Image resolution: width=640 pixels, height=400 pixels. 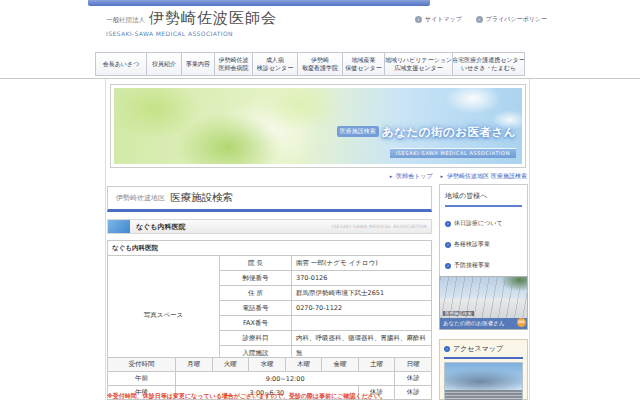 What do you see at coordinates (274, 396) in the screenshot?
I see `hours-change-notice: ※受付時間、休診日等は変更になっている場合がございますので、受診の際は事前にご確…` at bounding box center [274, 396].